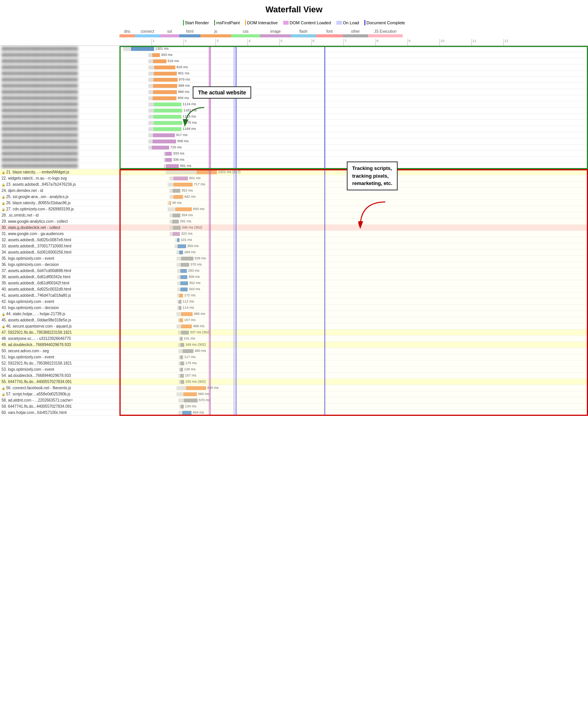 The image size is (588, 723). What do you see at coordinates (60, 302) in the screenshot?
I see `table-row: 42. logx.optimizely.com - event` at bounding box center [60, 302].